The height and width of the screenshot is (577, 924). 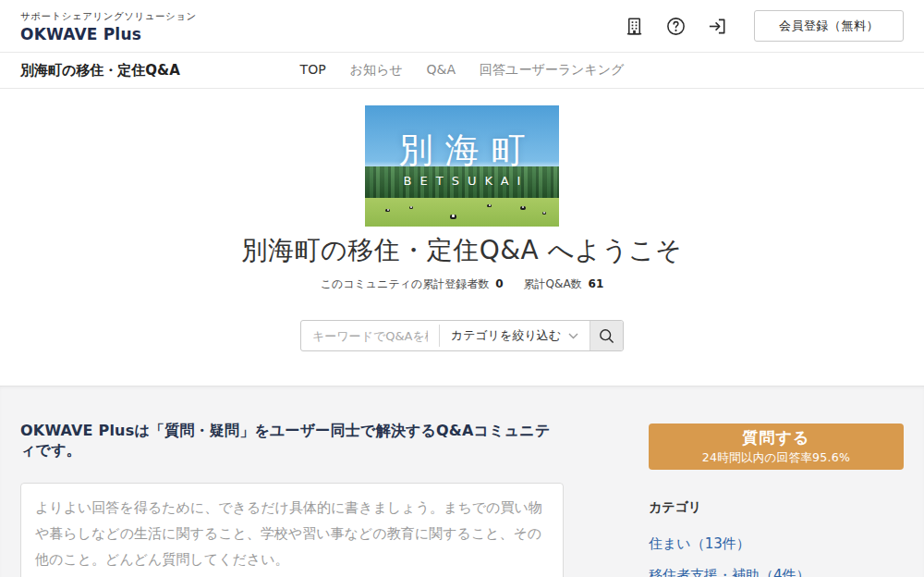 What do you see at coordinates (109, 34) in the screenshot?
I see `brand-logo: OKWAVE Plus` at bounding box center [109, 34].